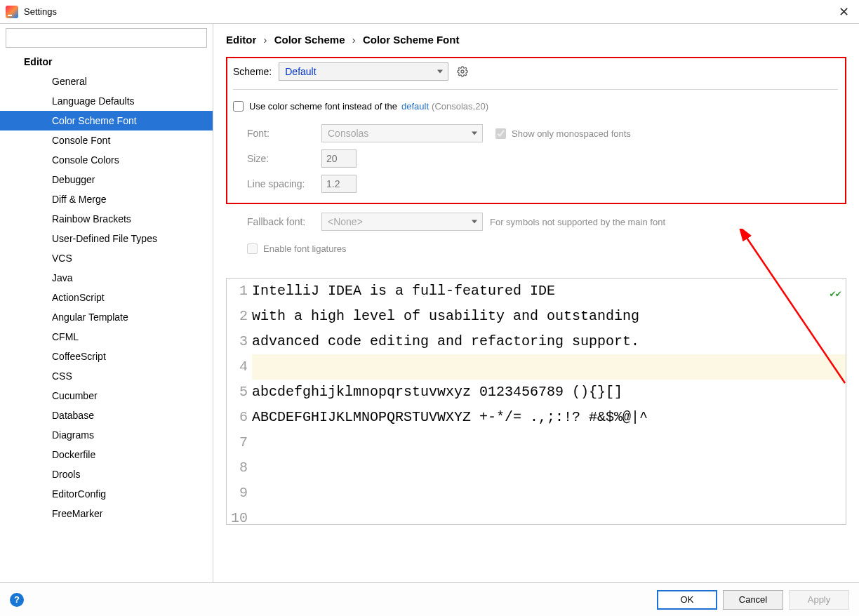  I want to click on sidebar-item: Console Colors, so click(107, 160).